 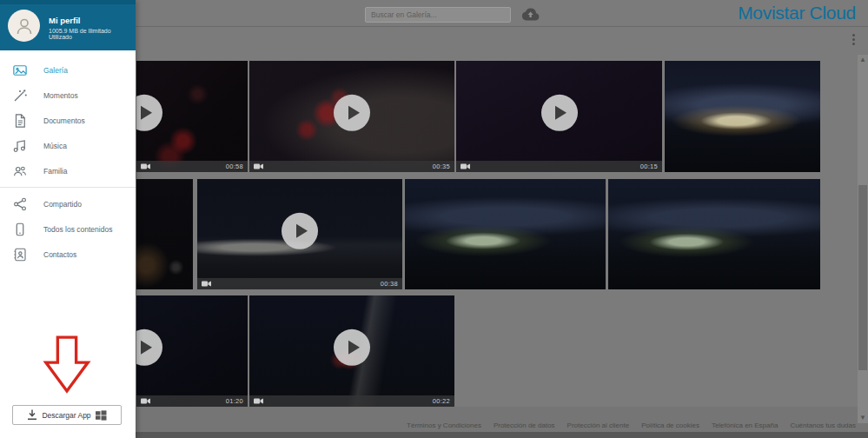 I want to click on brand-logo: Movistar Cloud, so click(x=797, y=13).